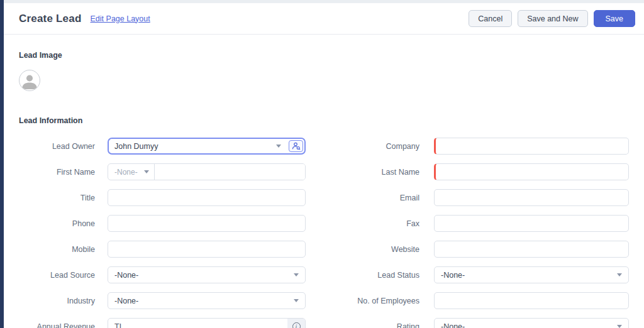  Describe the element at coordinates (531, 146) in the screenshot. I see `company-input` at that location.